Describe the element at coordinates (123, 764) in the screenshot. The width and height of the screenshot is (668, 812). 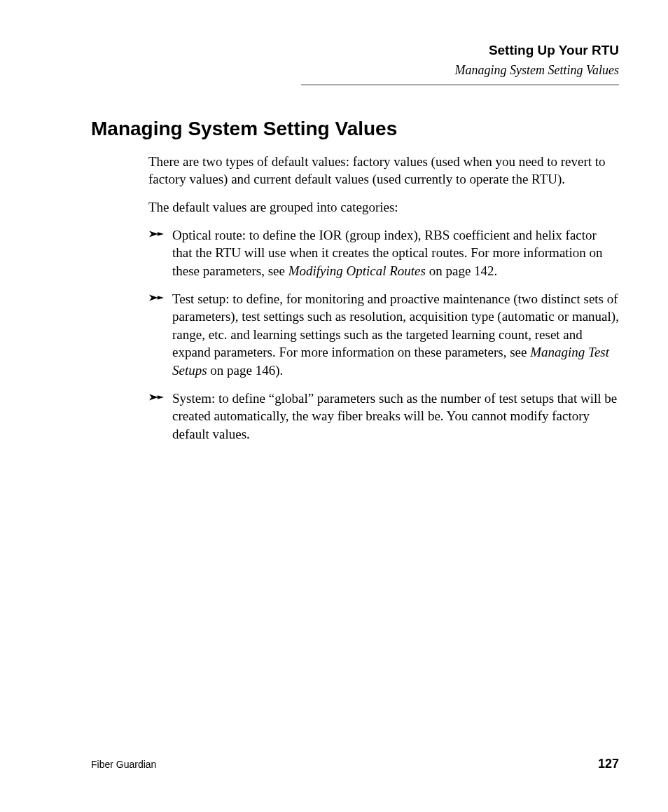
I see `footer-product: Fiber Guardian` at that location.